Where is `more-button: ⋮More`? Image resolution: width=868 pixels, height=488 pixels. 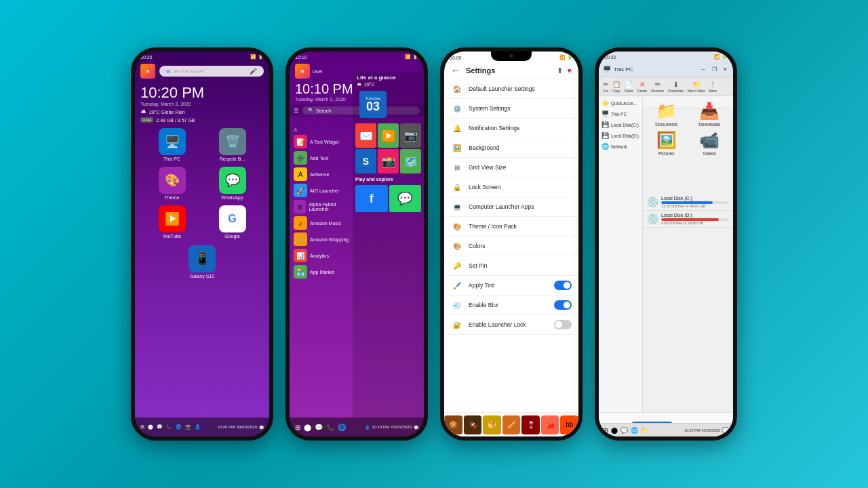
more-button: ⋮More is located at coordinates (713, 87).